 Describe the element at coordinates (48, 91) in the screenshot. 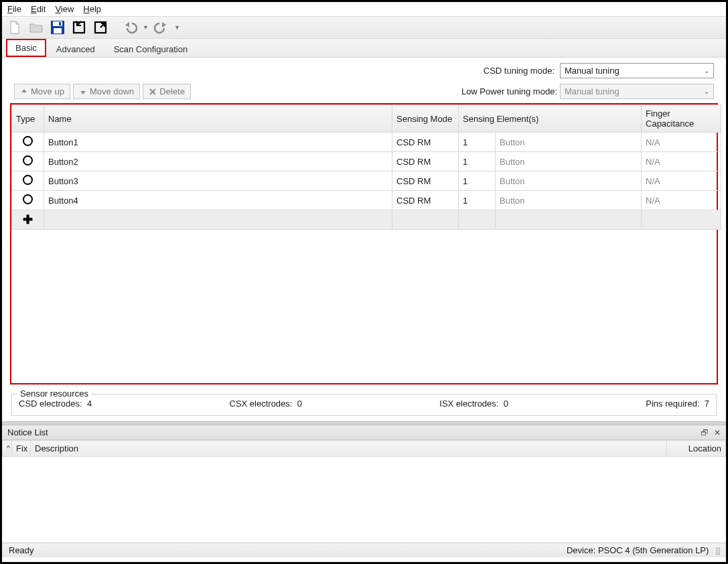

I see `move-up-label: Move up` at that location.